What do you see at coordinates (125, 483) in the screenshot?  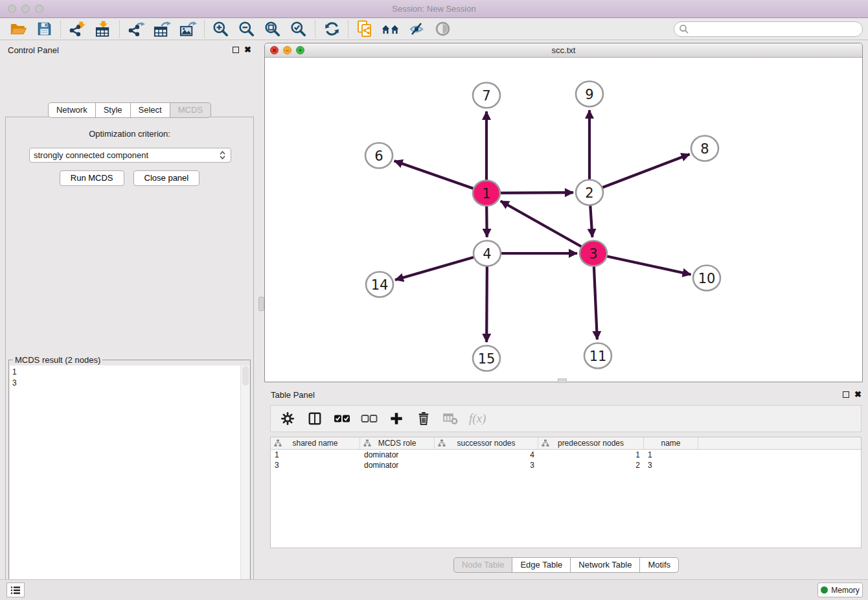 I see `mcds-result-text: 13` at bounding box center [125, 483].